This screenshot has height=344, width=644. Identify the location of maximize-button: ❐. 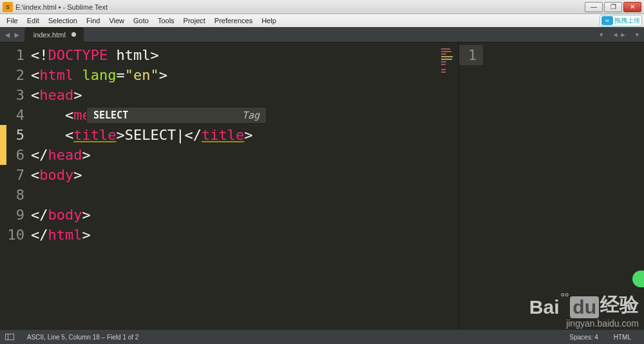
(613, 7).